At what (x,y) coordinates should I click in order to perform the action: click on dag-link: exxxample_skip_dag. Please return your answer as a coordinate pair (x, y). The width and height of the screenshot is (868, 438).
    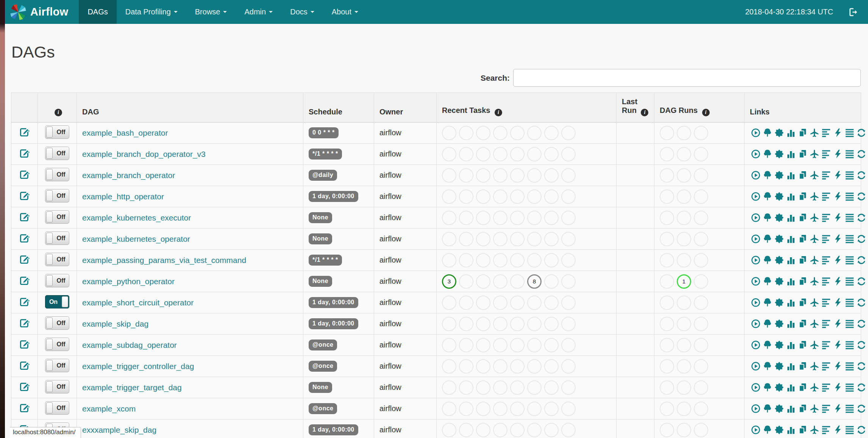
    Looking at the image, I should click on (119, 430).